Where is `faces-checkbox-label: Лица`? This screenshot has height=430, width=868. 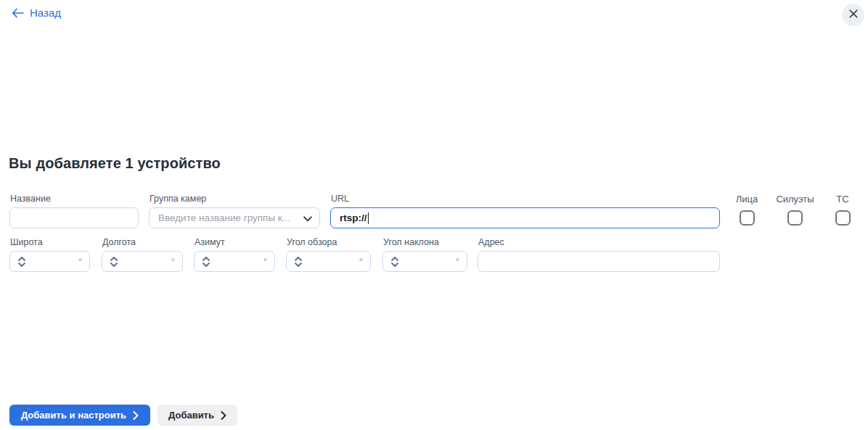
faces-checkbox-label: Лица is located at coordinates (747, 199).